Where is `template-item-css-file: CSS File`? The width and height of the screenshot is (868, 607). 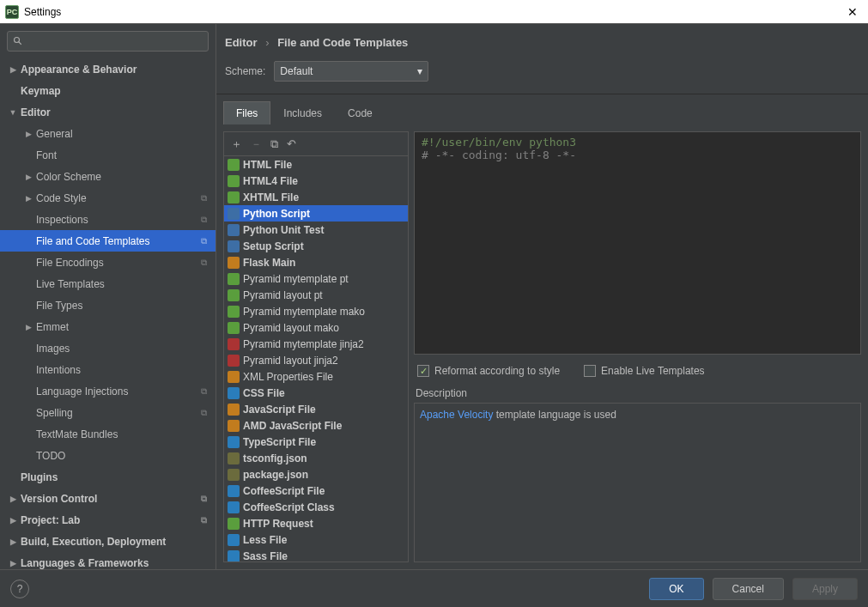
template-item-css-file: CSS File is located at coordinates (316, 393).